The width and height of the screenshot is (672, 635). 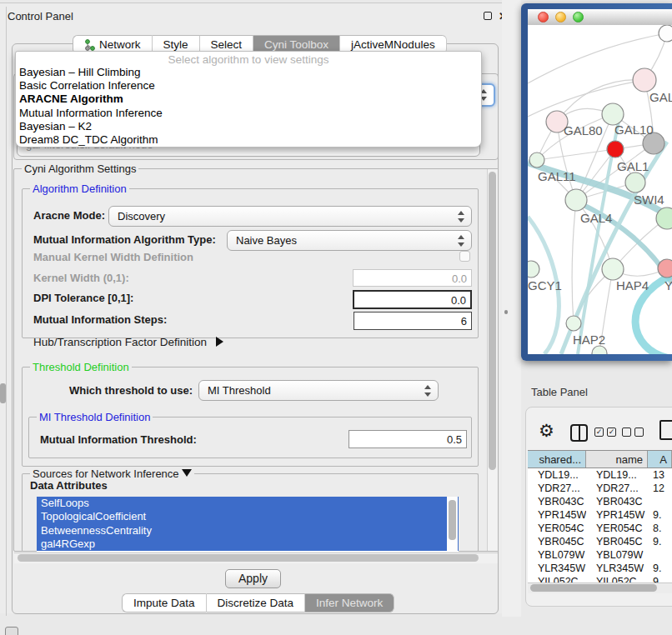 I want to click on table-row: YBR043CYBR043C, so click(x=600, y=502).